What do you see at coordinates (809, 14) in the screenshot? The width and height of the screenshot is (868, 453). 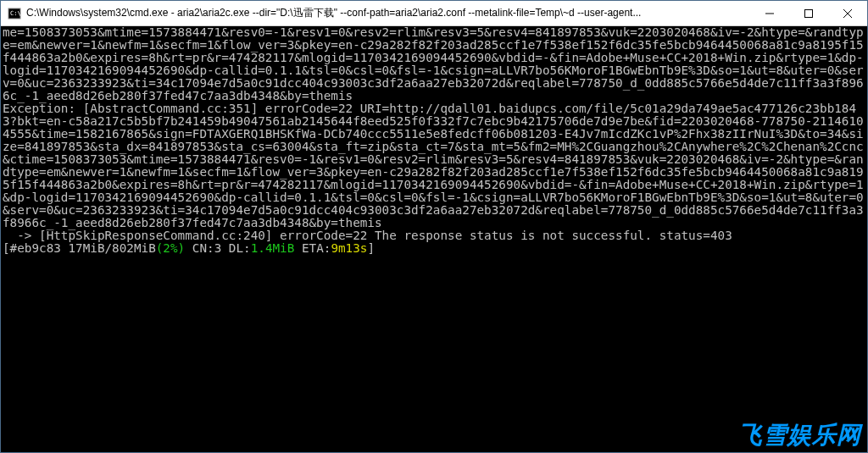 I see `window-controls` at bounding box center [809, 14].